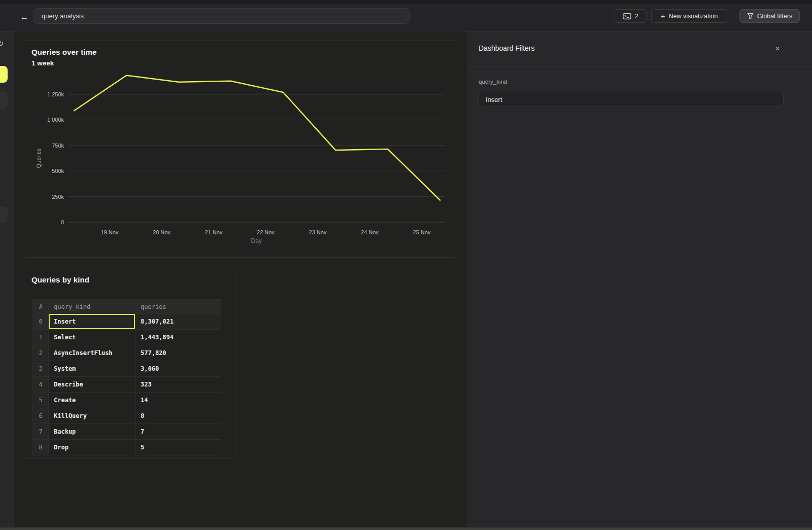 This screenshot has height=530, width=812. Describe the element at coordinates (636, 16) in the screenshot. I see `open-tabs-count: 2` at that location.